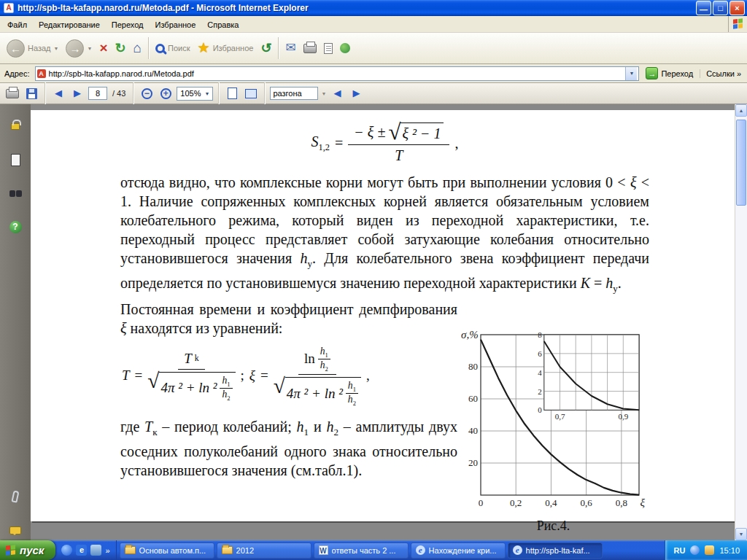 The width and height of the screenshot is (747, 560). Describe the element at coordinates (232, 93) in the screenshot. I see `fit-page-button` at that location.